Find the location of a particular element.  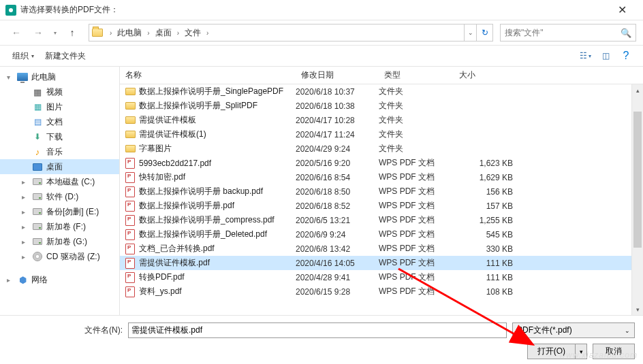

open-button: 打开(O) ▾ is located at coordinates (557, 351).